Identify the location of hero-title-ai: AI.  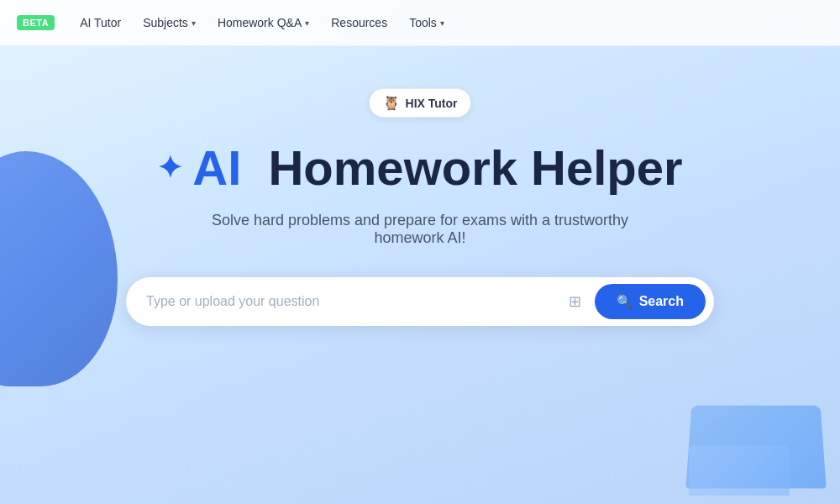
(217, 168).